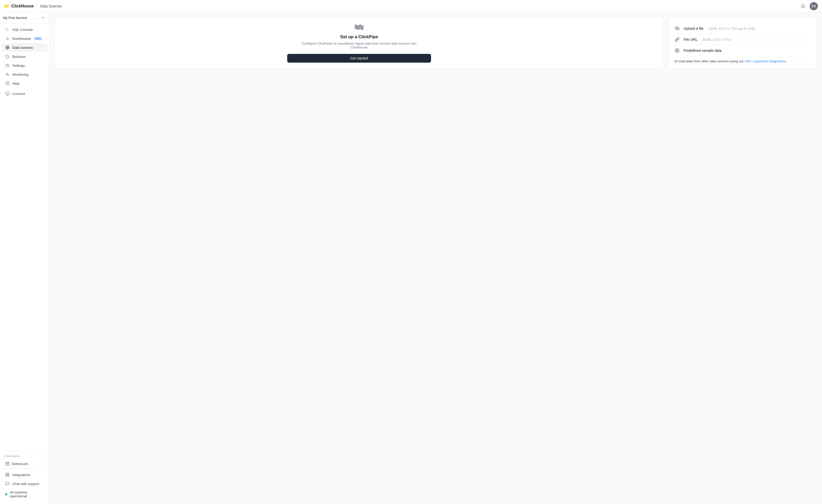 The height and width of the screenshot is (504, 822). Describe the element at coordinates (43, 18) in the screenshot. I see `add-service-button: +` at that location.